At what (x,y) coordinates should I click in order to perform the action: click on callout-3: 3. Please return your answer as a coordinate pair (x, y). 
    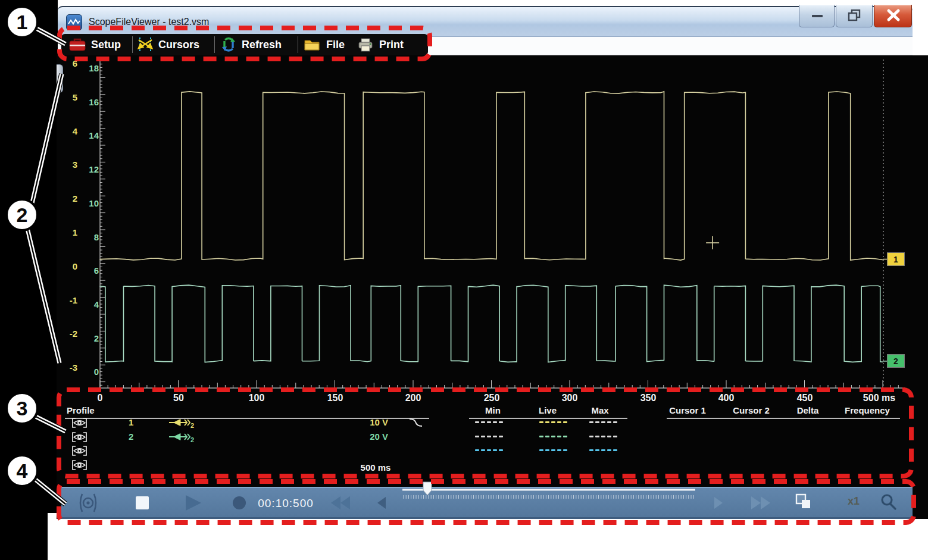
    Looking at the image, I should click on (22, 408).